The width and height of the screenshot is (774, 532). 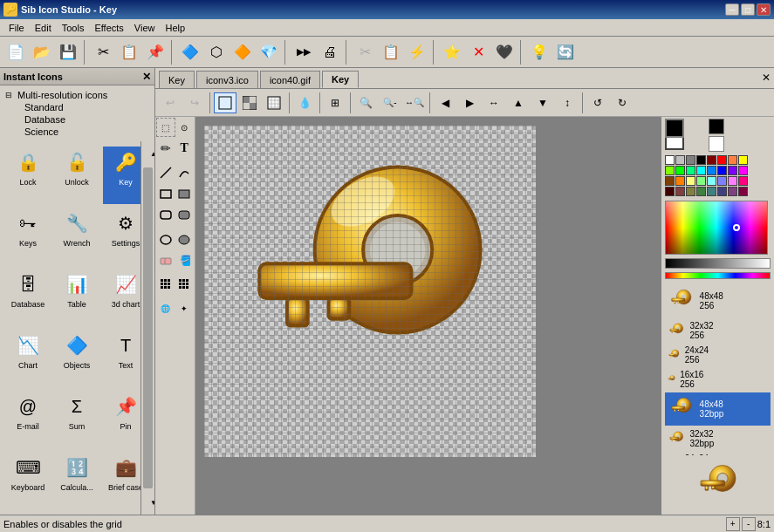 What do you see at coordinates (28, 297) in the screenshot?
I see `icon-item-database: 🗄 Database` at bounding box center [28, 297].